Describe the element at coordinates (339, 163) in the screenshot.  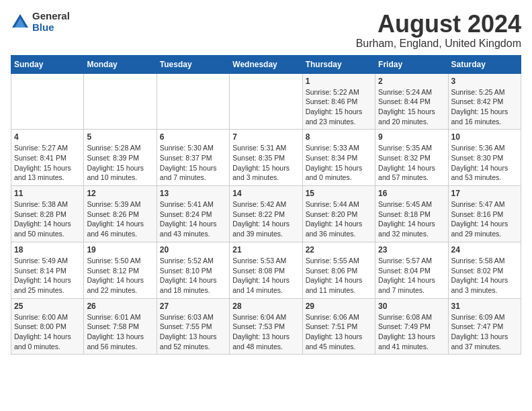
I see `day-detail: Sunrise: 5:33 AM Sunset: 8:34 PM Dayligh…` at that location.